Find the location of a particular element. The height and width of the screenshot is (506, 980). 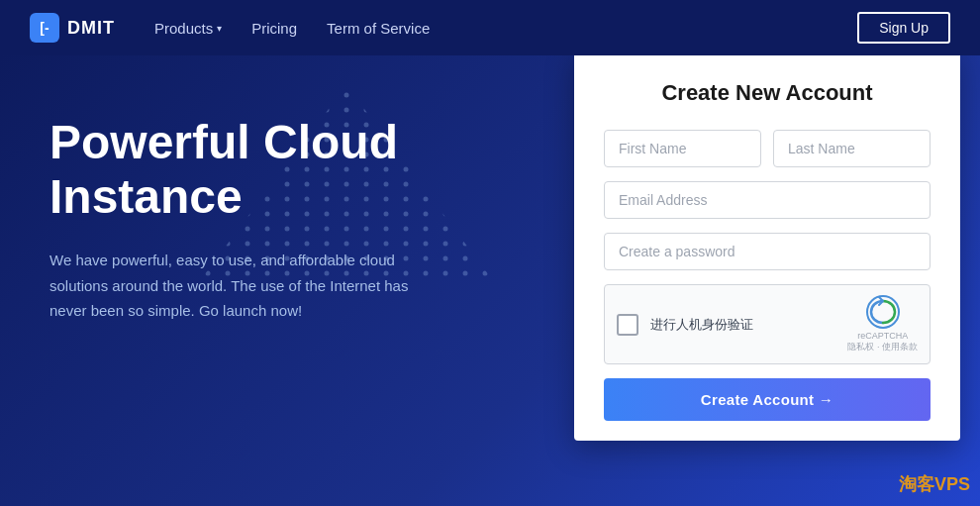

nav-pricing: Pricing is located at coordinates (274, 28).